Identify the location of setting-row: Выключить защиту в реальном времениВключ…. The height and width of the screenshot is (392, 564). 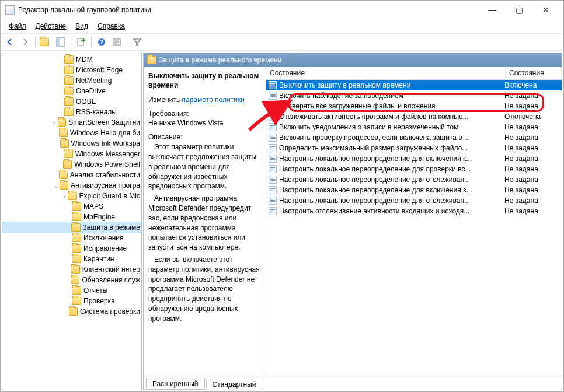
(414, 85).